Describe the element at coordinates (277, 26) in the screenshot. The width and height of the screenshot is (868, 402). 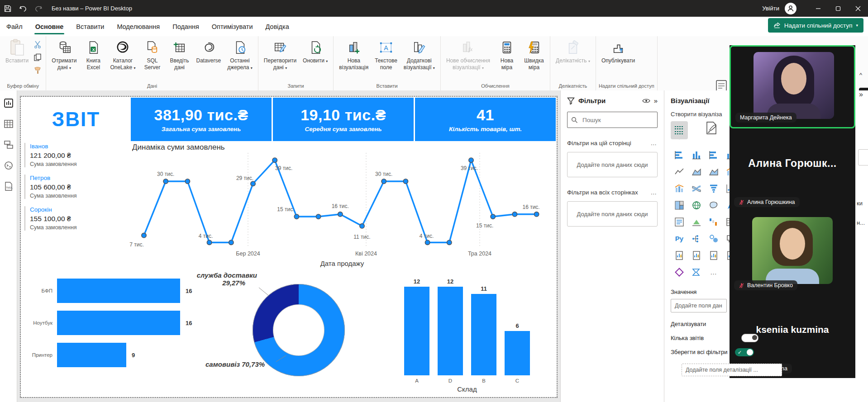
I see `tab-help: Довідка` at that location.